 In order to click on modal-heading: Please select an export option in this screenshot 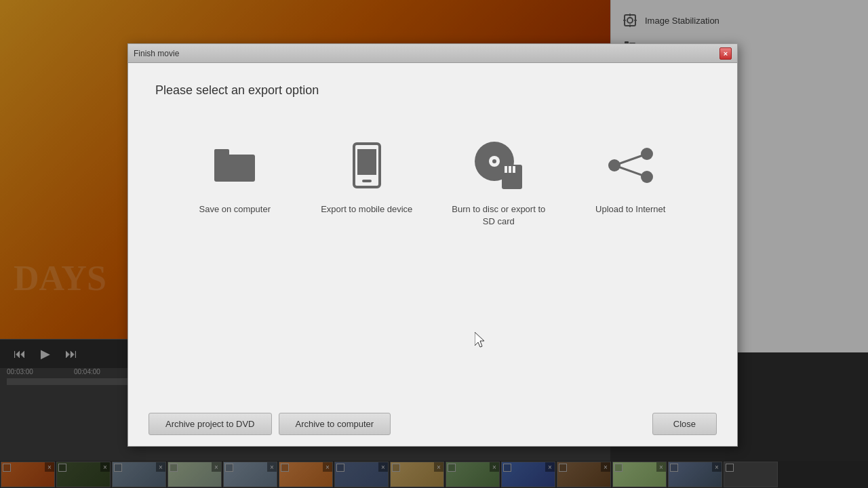, I will do `click(433, 91)`.